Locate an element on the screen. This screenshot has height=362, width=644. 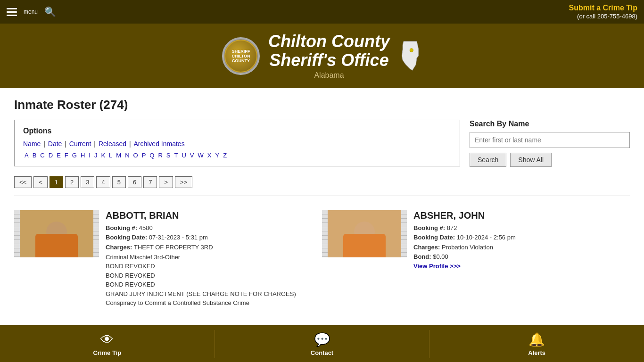
divider is located at coordinates (322, 196).